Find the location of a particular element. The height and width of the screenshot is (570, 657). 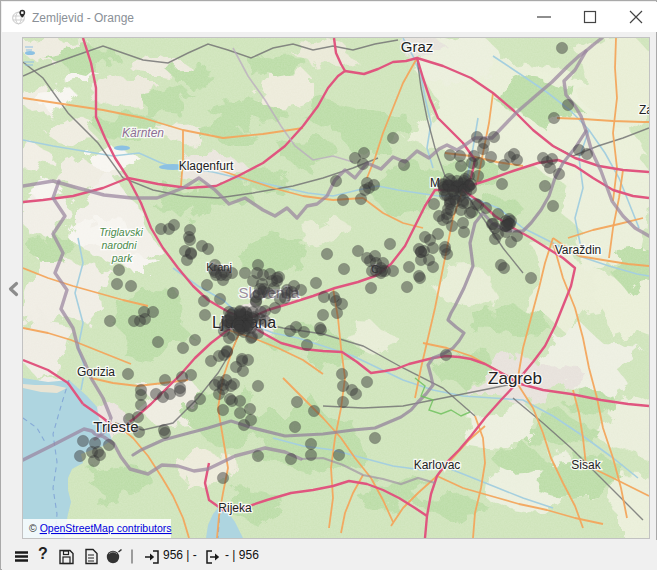

svg-text: Za is located at coordinates (644, 110).